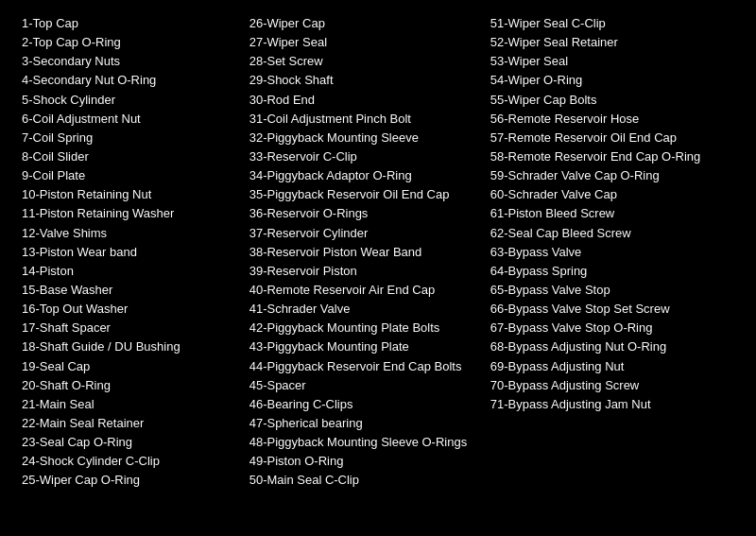 The height and width of the screenshot is (536, 756). Describe the element at coordinates (612, 138) in the screenshot. I see `list-item: 57-Remote Reservoir Oil End Cap` at that location.